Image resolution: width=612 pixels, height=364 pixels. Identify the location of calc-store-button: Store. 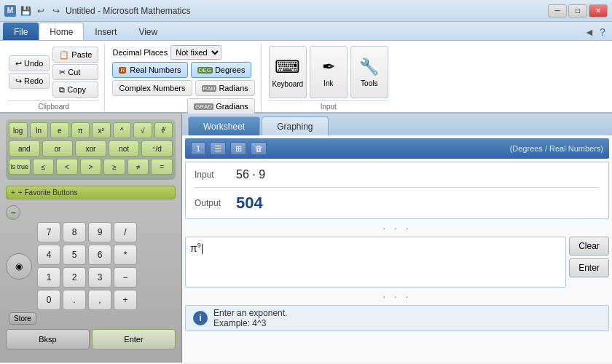
(23, 319).